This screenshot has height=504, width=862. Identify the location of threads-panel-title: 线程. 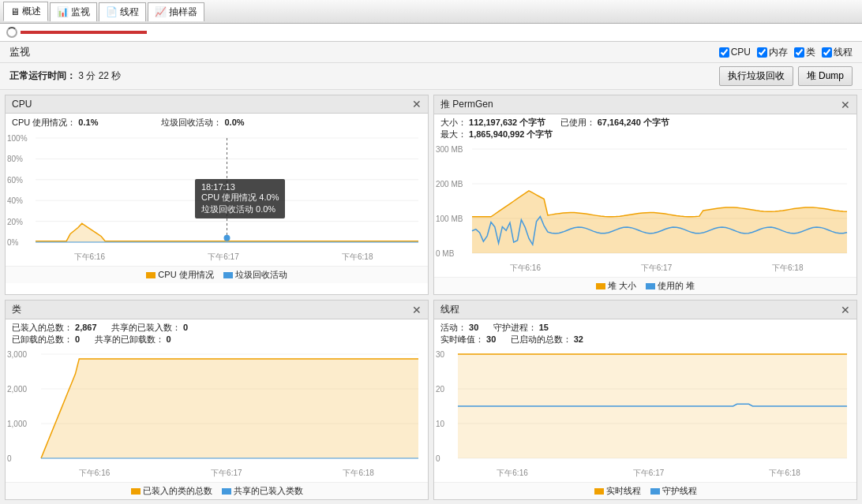
(450, 309).